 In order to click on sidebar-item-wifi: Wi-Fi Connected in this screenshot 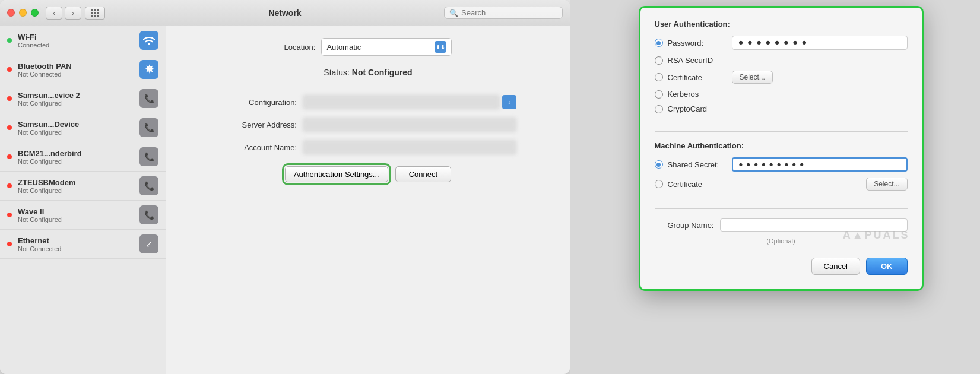, I will do `click(83, 40)`.